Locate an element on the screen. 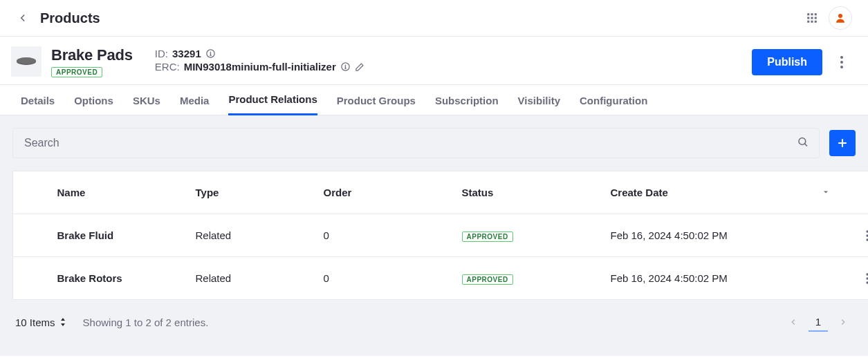 The width and height of the screenshot is (868, 358). column-order: Order is located at coordinates (382, 193).